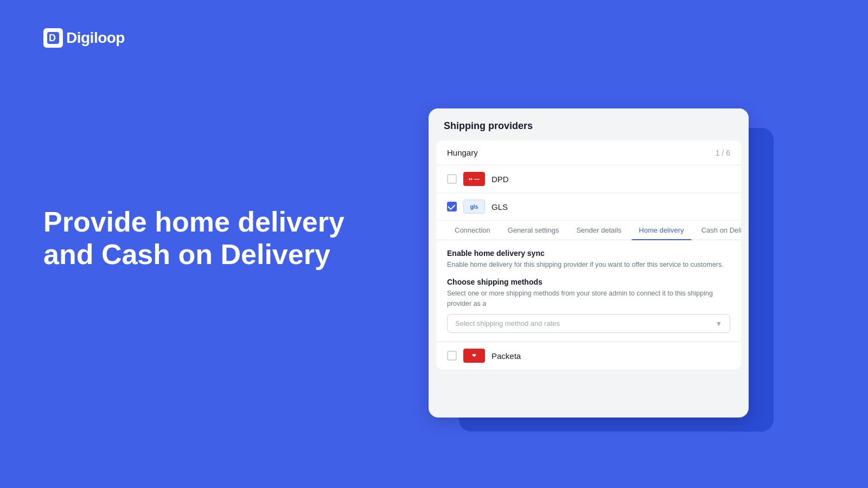 This screenshot has height=488, width=868. I want to click on shipping-method-select: Select shipping method and rates ▼, so click(589, 323).